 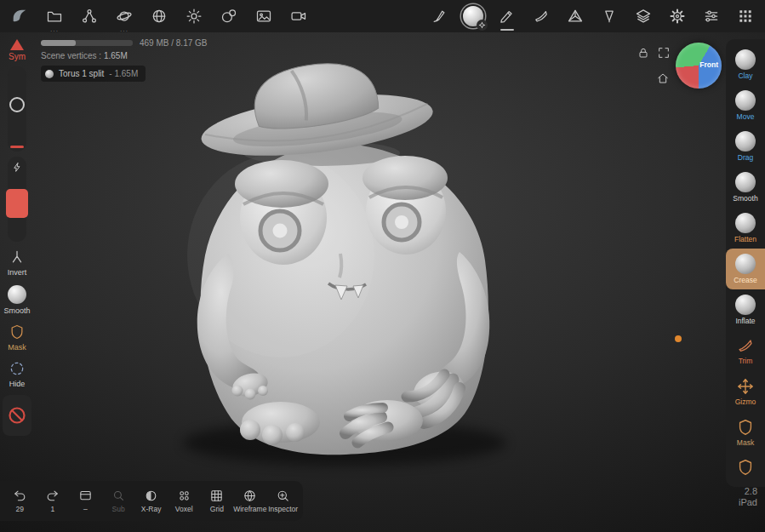 I want to click on radius-slider, so click(x=17, y=109).